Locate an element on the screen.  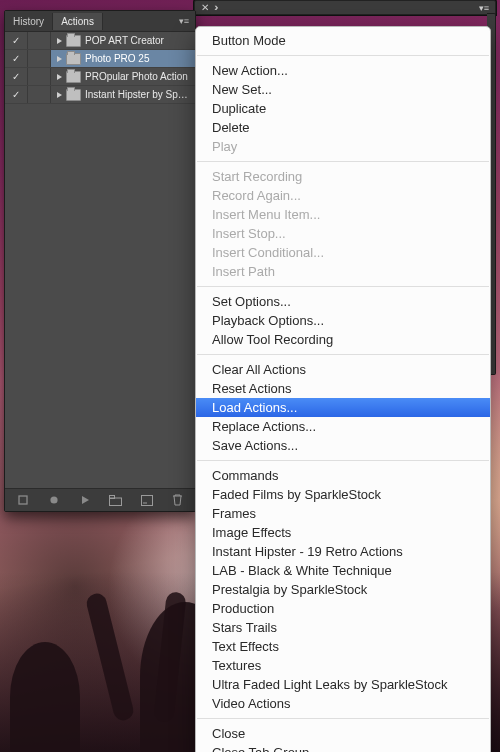
menu-item: Replace Actions... is located at coordinates (343, 426).